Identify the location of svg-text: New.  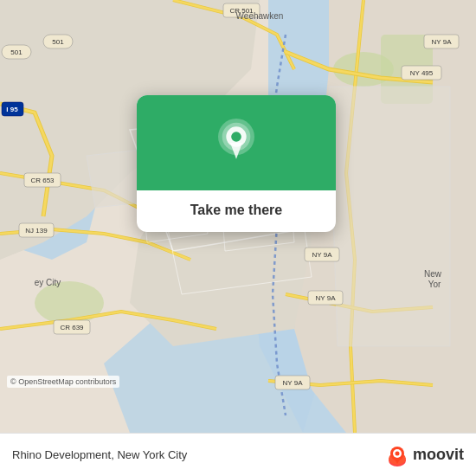
(433, 273).